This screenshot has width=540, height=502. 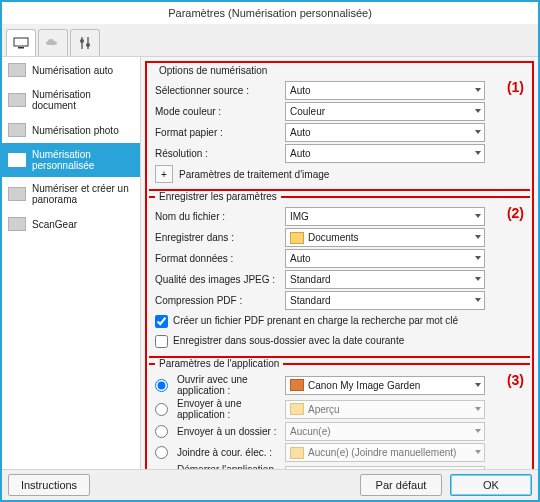 What do you see at coordinates (270, 13) in the screenshot?
I see `window-title: Paramètres (Numérisation personnalisée)` at bounding box center [270, 13].